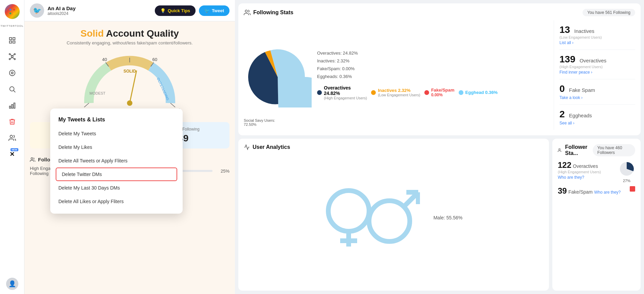 The width and height of the screenshot is (644, 294). What do you see at coordinates (439, 13) in the screenshot?
I see `following-stats-header: Following Stats You have 561 Following` at bounding box center [439, 13].